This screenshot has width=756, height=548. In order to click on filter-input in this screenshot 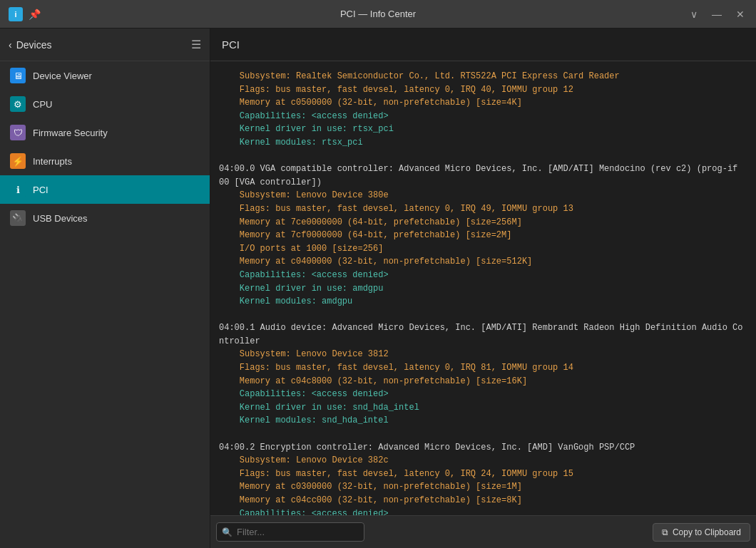, I will do `click(290, 532)`.